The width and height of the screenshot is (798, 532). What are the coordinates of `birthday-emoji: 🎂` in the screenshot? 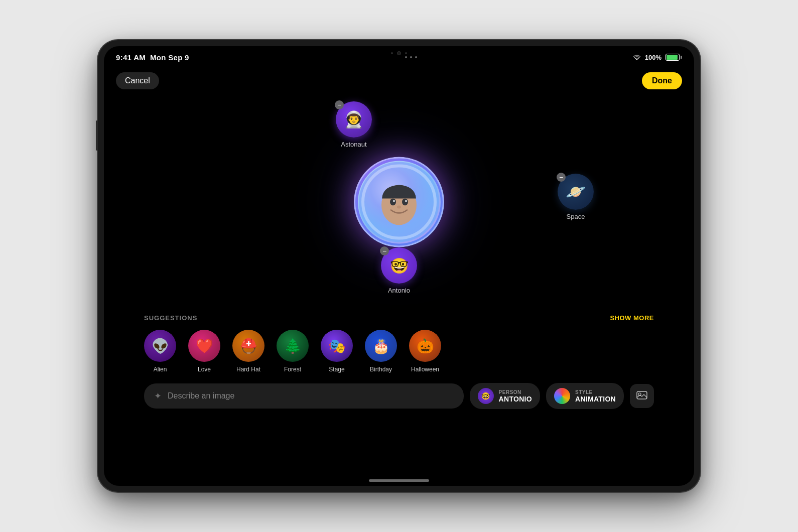 It's located at (381, 346).